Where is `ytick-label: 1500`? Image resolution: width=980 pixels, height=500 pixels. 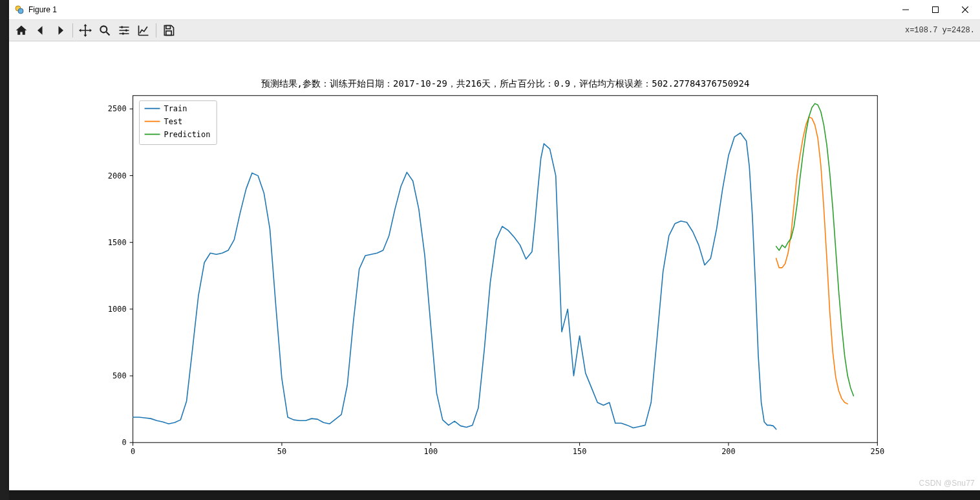
ytick-label: 1500 is located at coordinates (118, 243).